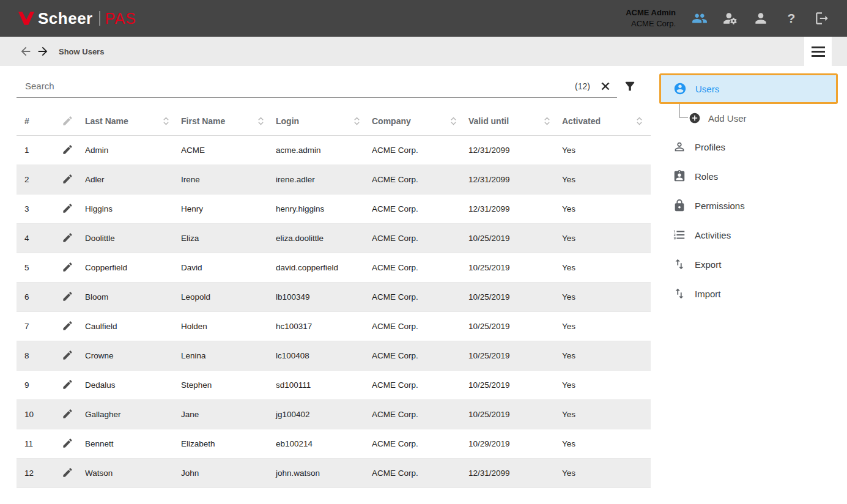 The image size is (847, 504). I want to click on sidebar-item-permissions: Permissions, so click(750, 206).